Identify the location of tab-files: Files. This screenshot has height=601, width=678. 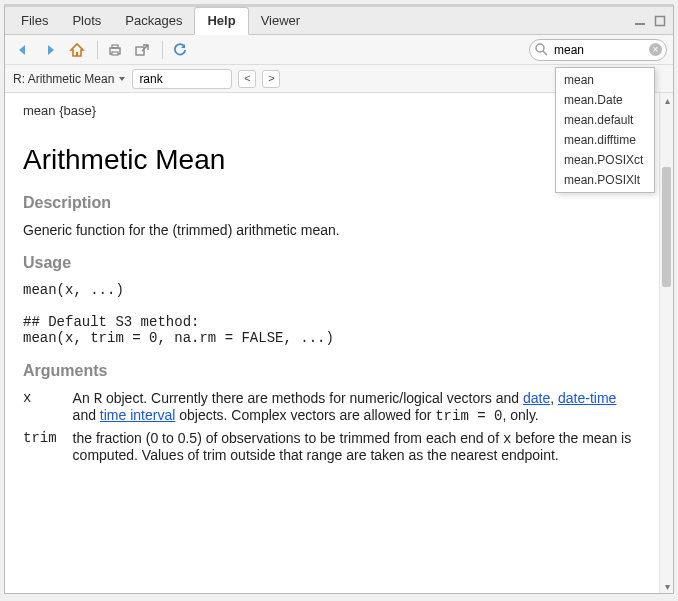
(34, 21).